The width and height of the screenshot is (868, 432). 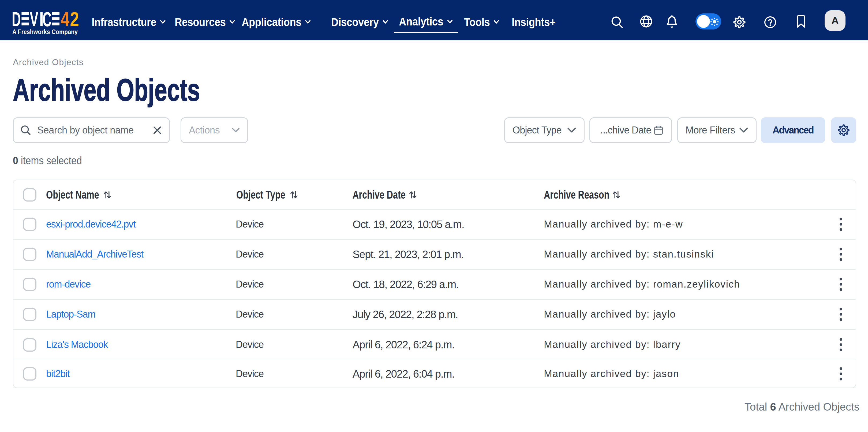 I want to click on svg-text: C, so click(x=47, y=21).